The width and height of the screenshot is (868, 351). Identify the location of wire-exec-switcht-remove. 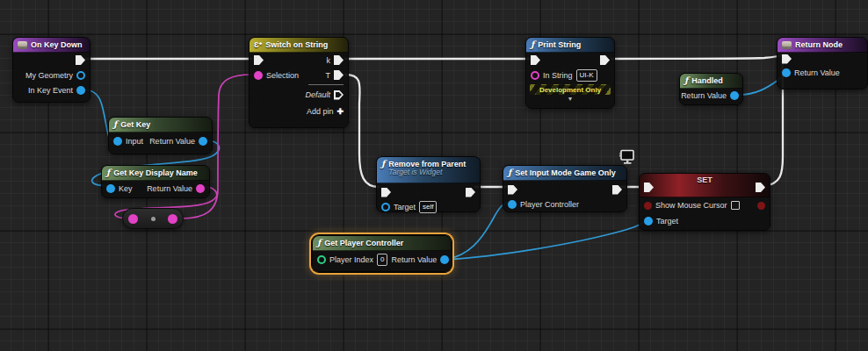
(362, 131).